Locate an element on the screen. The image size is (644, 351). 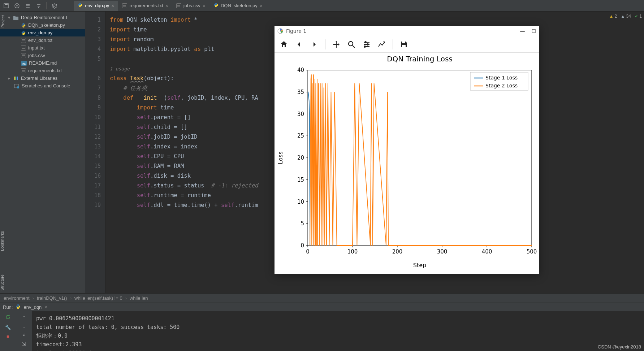
breadcrumb: environment› trainDQN_v1()› while len(se… is located at coordinates (322, 298).